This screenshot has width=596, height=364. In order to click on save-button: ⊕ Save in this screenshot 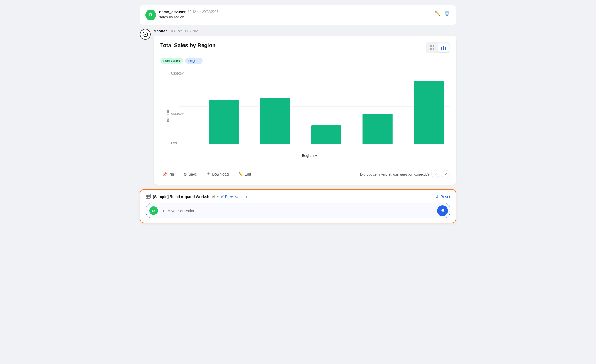, I will do `click(190, 174)`.